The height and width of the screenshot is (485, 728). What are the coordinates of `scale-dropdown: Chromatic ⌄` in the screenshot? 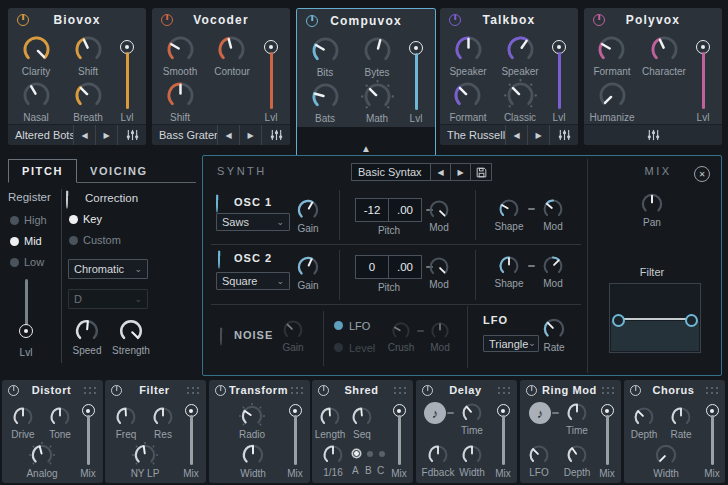 It's located at (108, 269).